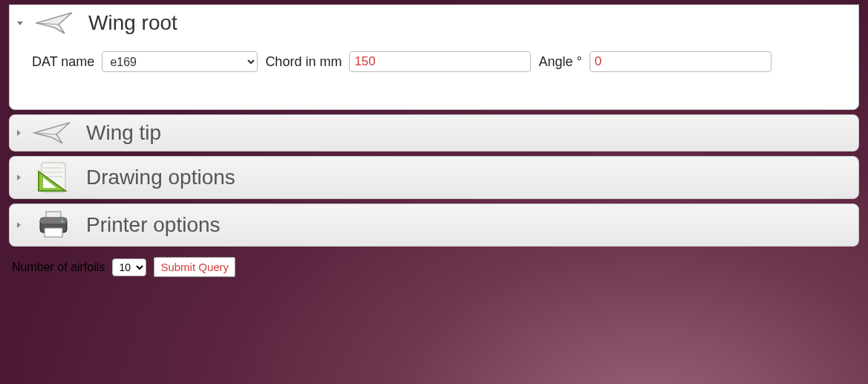 The height and width of the screenshot is (384, 868). I want to click on panel-header-drawing-options: Drawing options, so click(434, 178).